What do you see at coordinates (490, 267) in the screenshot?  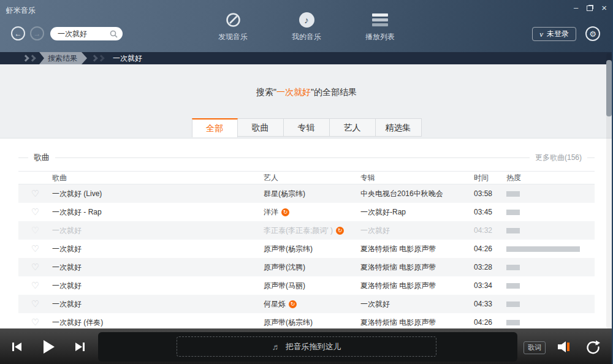 I see `song-duration: 03:28` at bounding box center [490, 267].